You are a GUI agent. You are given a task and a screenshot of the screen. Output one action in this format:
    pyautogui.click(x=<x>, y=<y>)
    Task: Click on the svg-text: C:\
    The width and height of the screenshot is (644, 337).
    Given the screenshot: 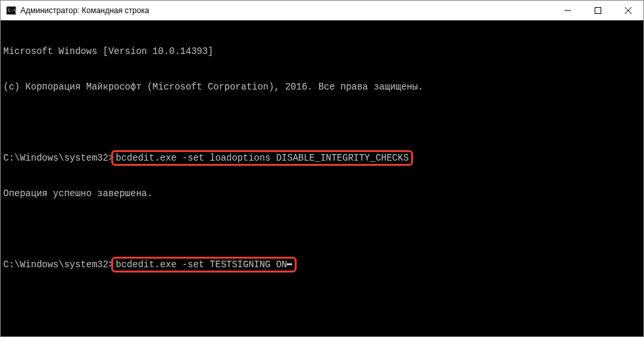 What is the action you would take?
    pyautogui.click(x=12, y=11)
    